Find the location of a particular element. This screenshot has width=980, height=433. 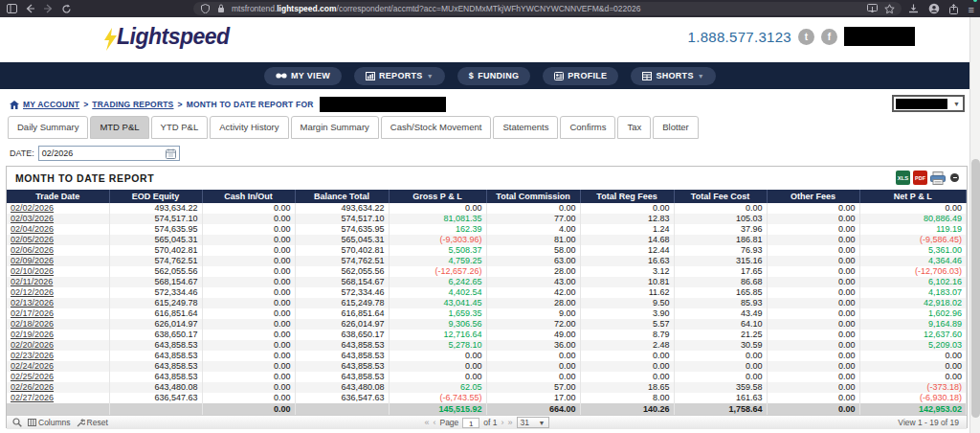

nav-shorts: SHORTS ▼ is located at coordinates (674, 77).